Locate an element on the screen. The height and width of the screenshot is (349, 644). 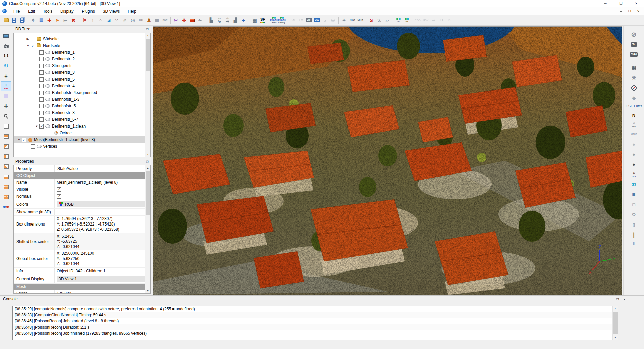
tree-checkbox: ✓ is located at coordinates (33, 46).